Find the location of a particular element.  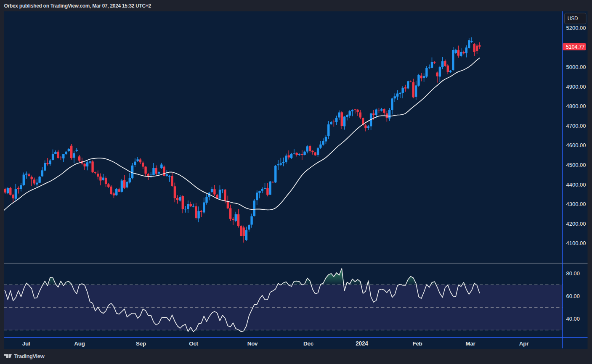

svg-text: 4400.00 is located at coordinates (576, 185).